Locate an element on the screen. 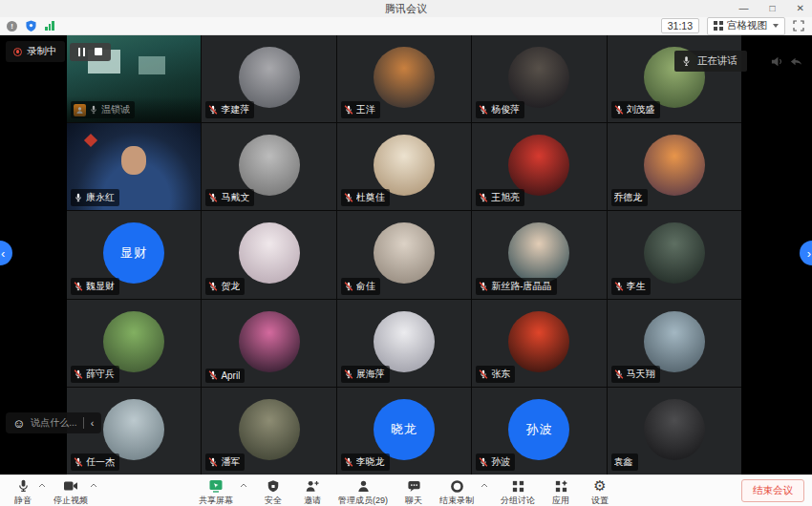  breakout-rooms-button: 分组讨论 is located at coordinates (518, 493).